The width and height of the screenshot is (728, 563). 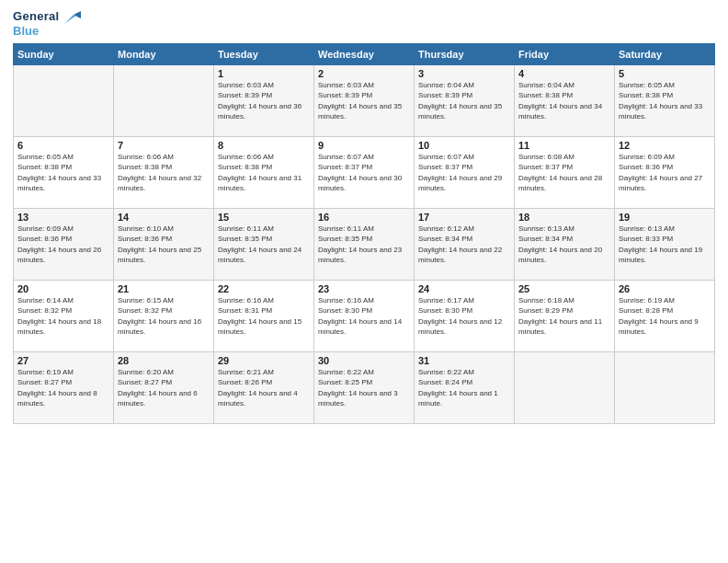 I want to click on calendar-cell: 26Sunrise: 6:19 AMSunset: 8:28 PMDayligh…, so click(x=665, y=316).